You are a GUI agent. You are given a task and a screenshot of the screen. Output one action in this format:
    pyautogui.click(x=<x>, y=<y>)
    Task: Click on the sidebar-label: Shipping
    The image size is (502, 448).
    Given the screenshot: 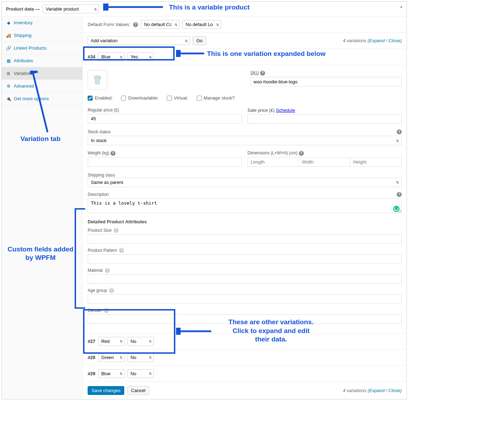 What is the action you would take?
    pyautogui.click(x=23, y=35)
    